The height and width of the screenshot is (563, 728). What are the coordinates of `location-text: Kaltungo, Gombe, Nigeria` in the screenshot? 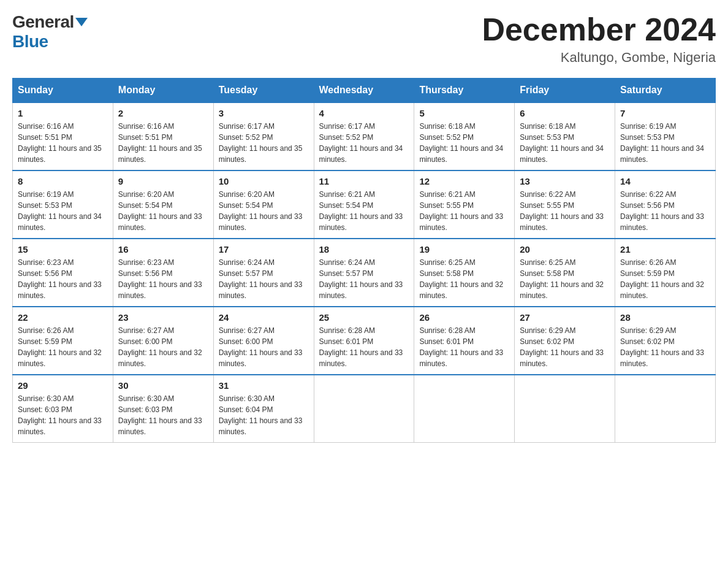 It's located at (599, 58).